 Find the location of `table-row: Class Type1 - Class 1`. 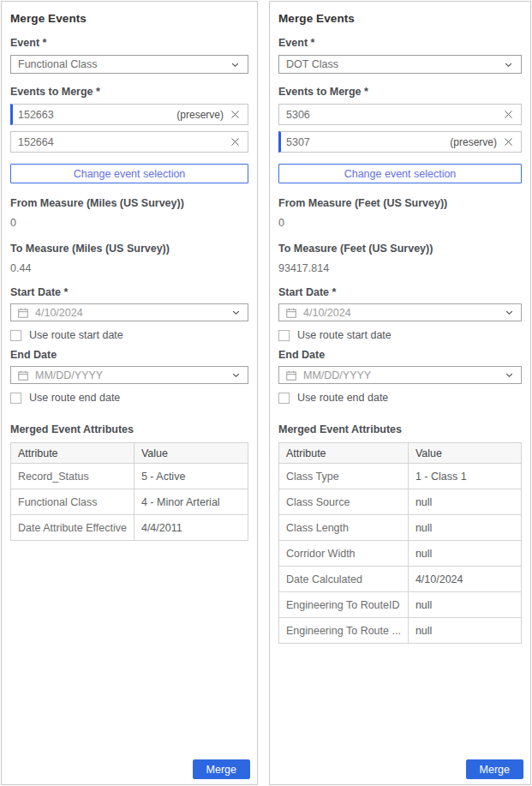

table-row: Class Type1 - Class 1 is located at coordinates (401, 477).